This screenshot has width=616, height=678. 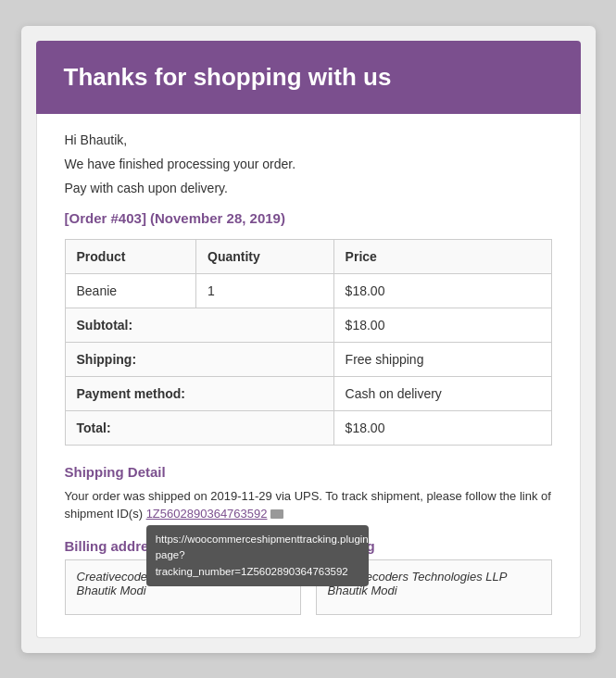 I want to click on item-quantity: 1, so click(x=265, y=291).